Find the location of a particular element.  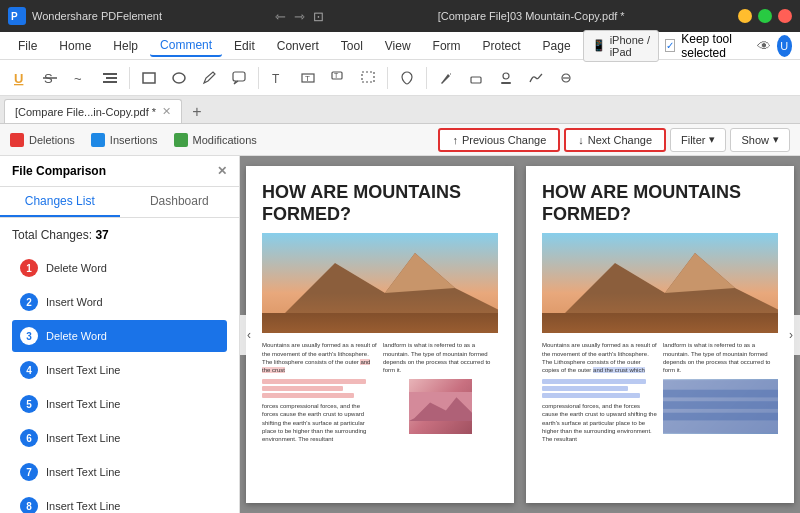

filter-button: Filter ▾ is located at coordinates (698, 140).